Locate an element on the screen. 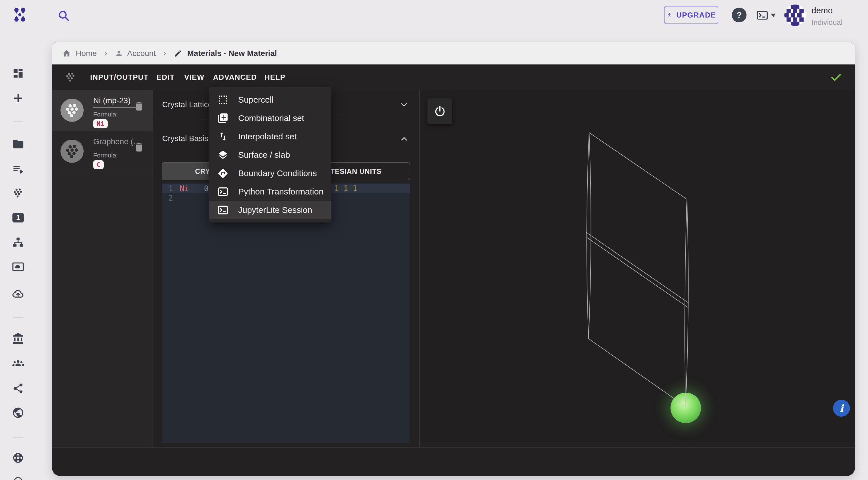  search-button is located at coordinates (63, 16).